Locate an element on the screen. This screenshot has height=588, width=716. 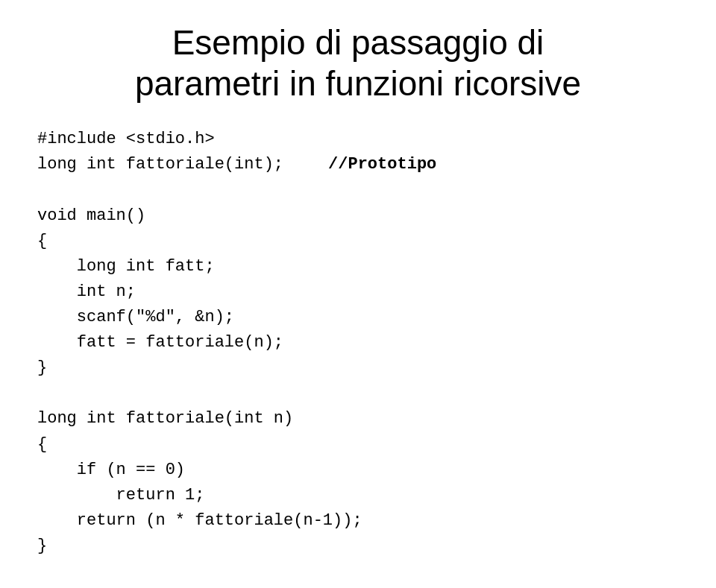
code-line-return2: return (n * fattoriale(n-1)); is located at coordinates (362, 521).